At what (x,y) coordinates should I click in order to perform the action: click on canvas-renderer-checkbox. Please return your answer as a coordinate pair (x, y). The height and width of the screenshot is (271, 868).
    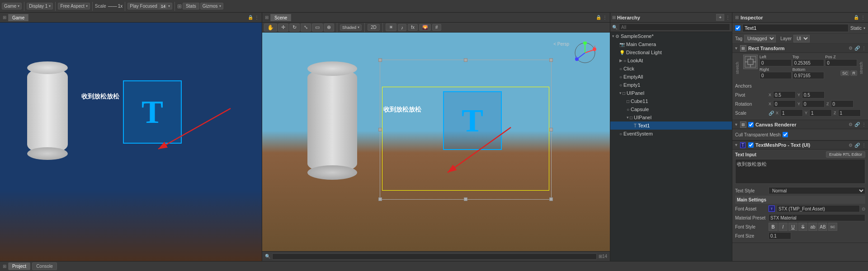
    Looking at the image, I should click on (751, 125).